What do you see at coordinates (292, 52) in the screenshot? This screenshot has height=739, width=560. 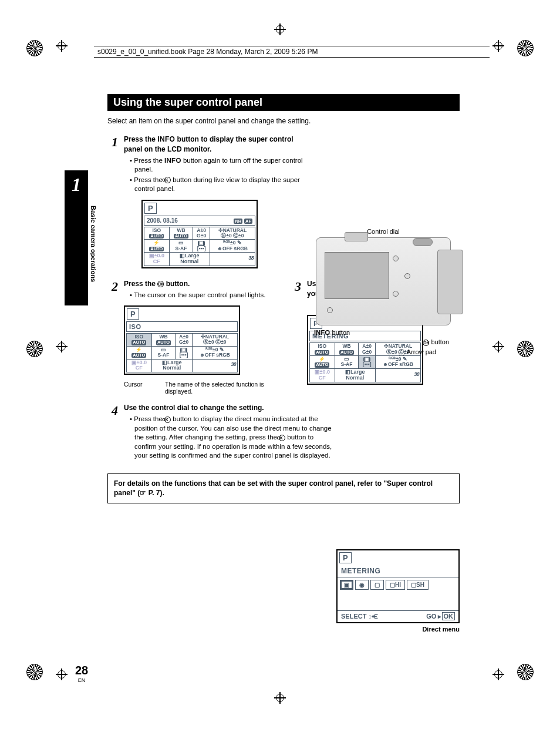 I see `running-head: s0029_e_00_0_unified.book Page 28 Monday…` at bounding box center [292, 52].